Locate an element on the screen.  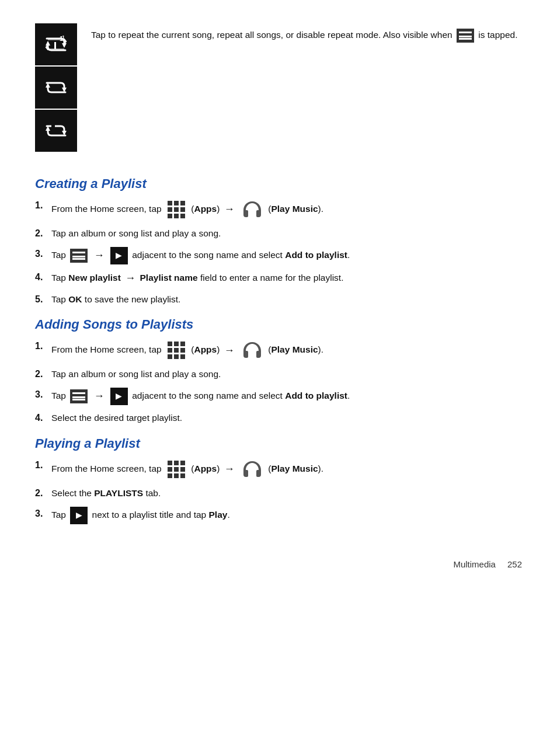
adding-songs-list: 1. From the Home screen, tap is located at coordinates (278, 382).